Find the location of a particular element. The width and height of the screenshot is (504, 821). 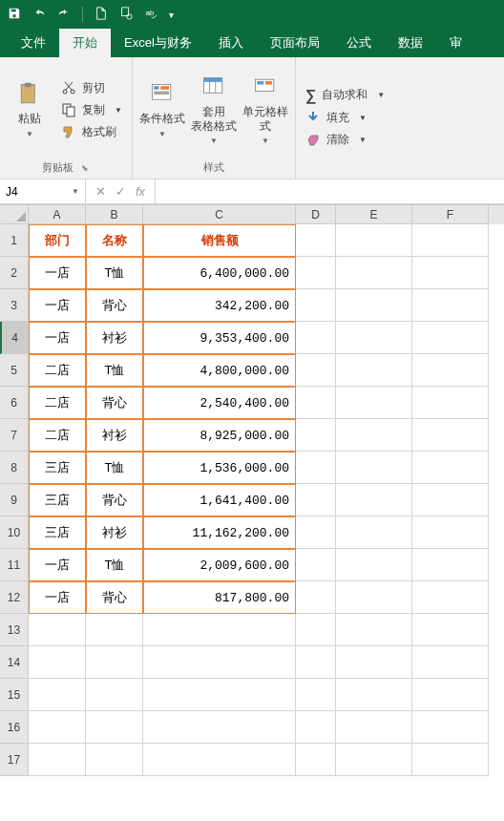

tab-excel-finance: Excel与财务 is located at coordinates (158, 43).